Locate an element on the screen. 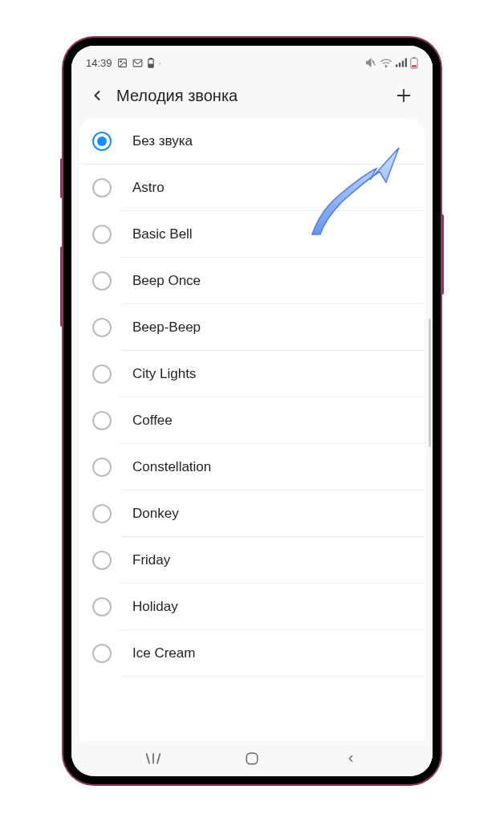 The width and height of the screenshot is (504, 822). ringtone-label: City Lights is located at coordinates (164, 374).